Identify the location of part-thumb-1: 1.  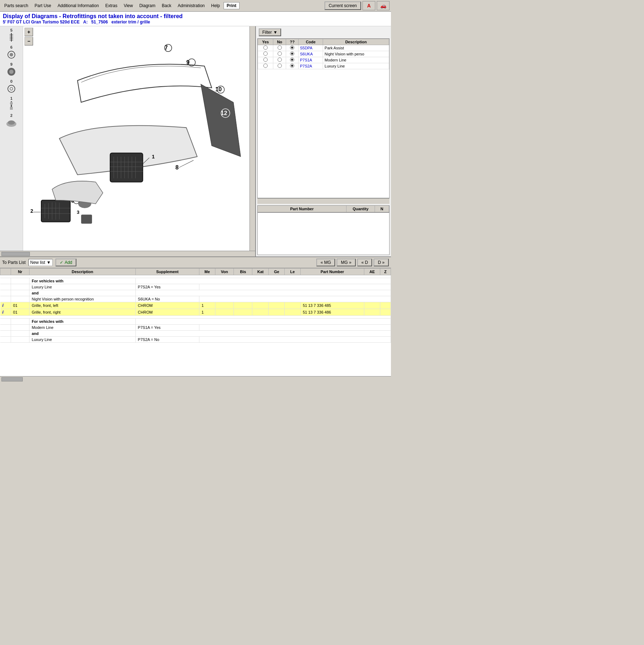
(11, 103).